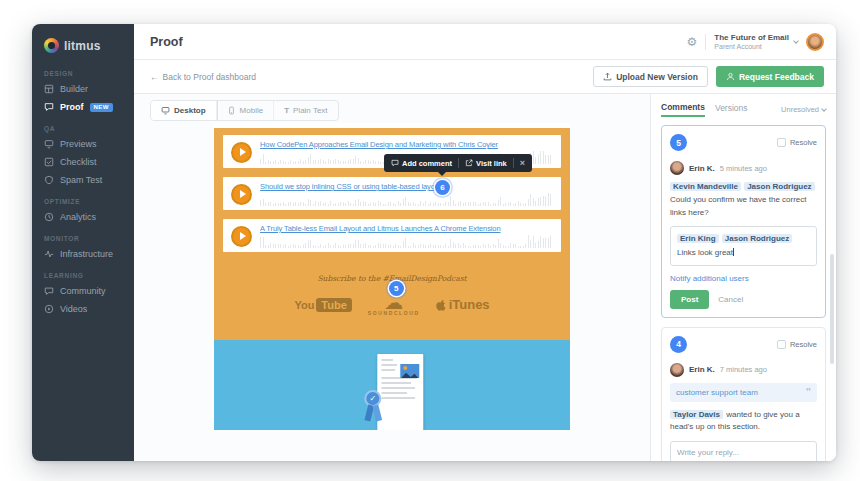  Describe the element at coordinates (406, 144) in the screenshot. I see `episode-link: How CodePen Approaches Email Design and …` at that location.